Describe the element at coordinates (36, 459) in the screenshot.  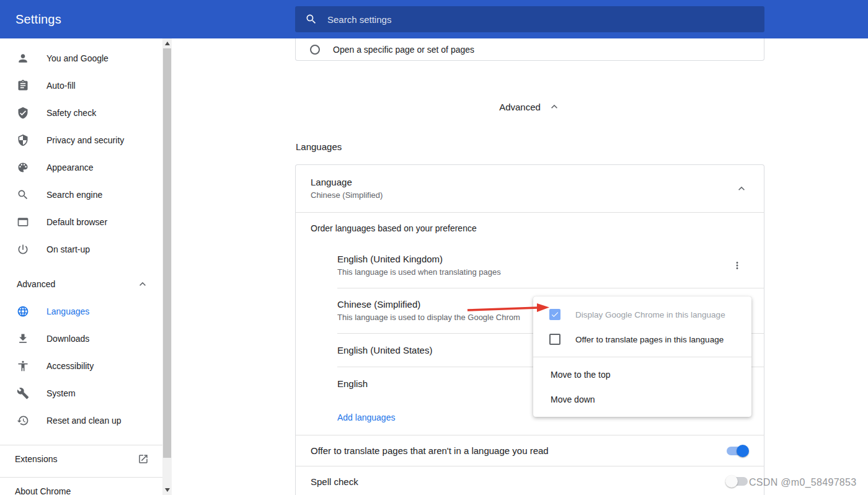
I see `sidebar-item-label: Extensions` at that location.